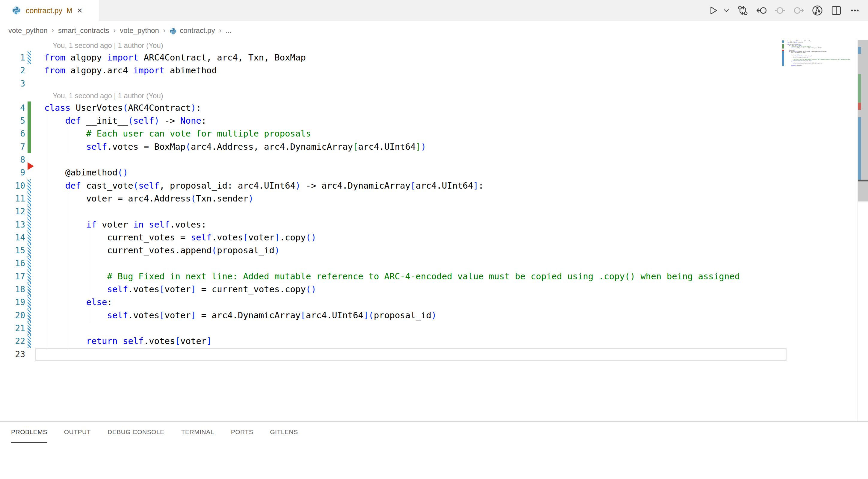  I want to click on previous-change-circle-arrow-icon, so click(762, 10).